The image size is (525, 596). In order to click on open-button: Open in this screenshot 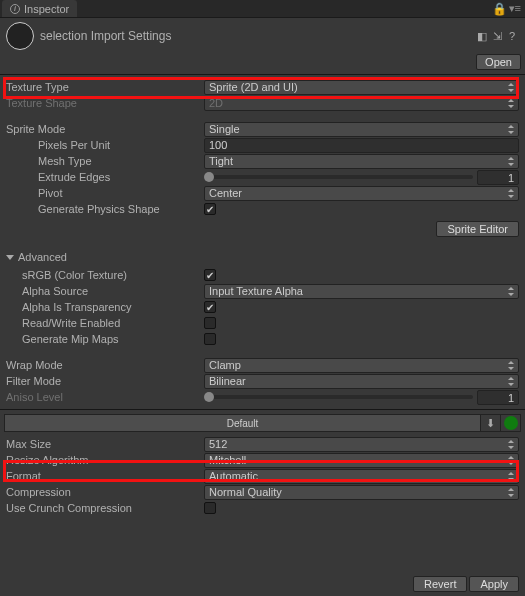, I will do `click(498, 62)`.